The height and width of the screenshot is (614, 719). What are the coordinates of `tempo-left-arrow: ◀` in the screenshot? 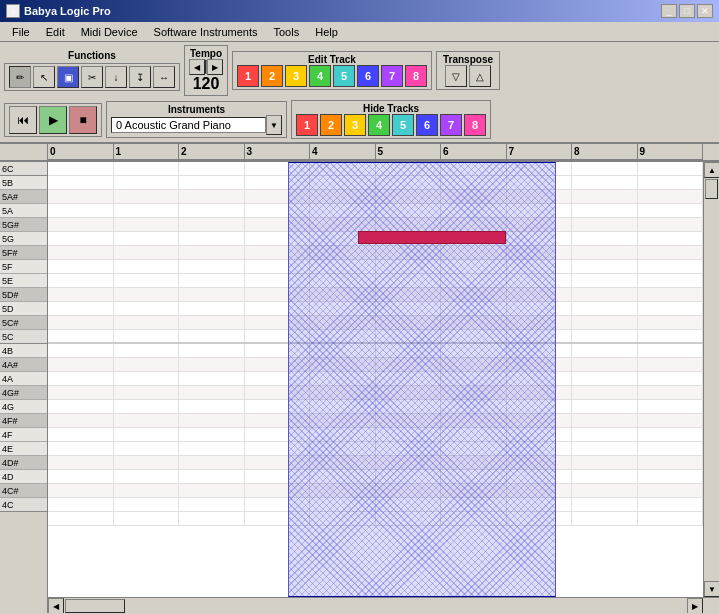 It's located at (197, 67).